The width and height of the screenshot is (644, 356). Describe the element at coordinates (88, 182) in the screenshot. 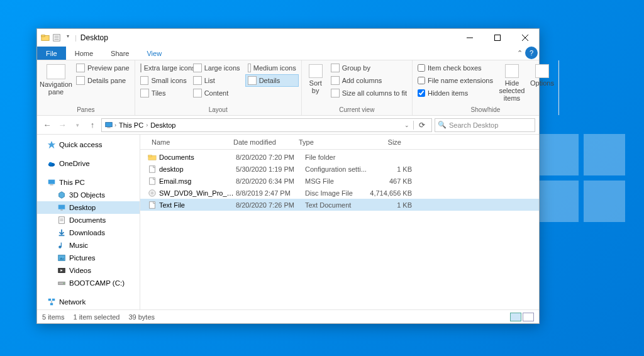

I see `nav-this-pc: This PC` at that location.